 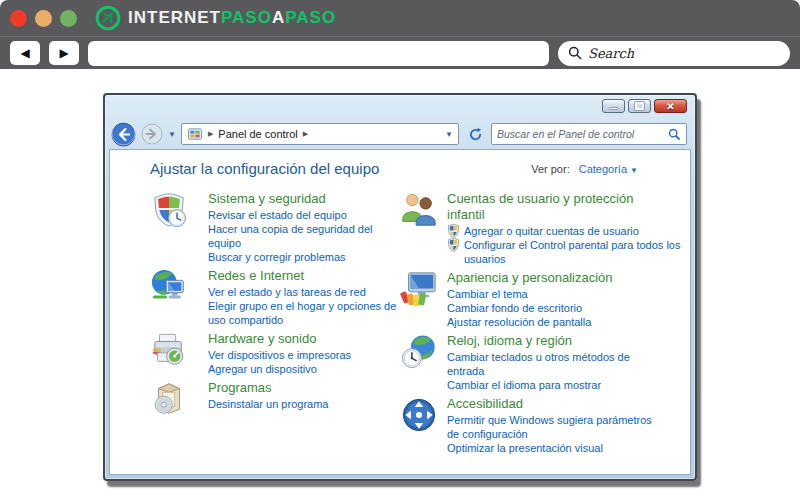 What do you see at coordinates (454, 245) in the screenshot?
I see `uac-shield-icon` at bounding box center [454, 245].